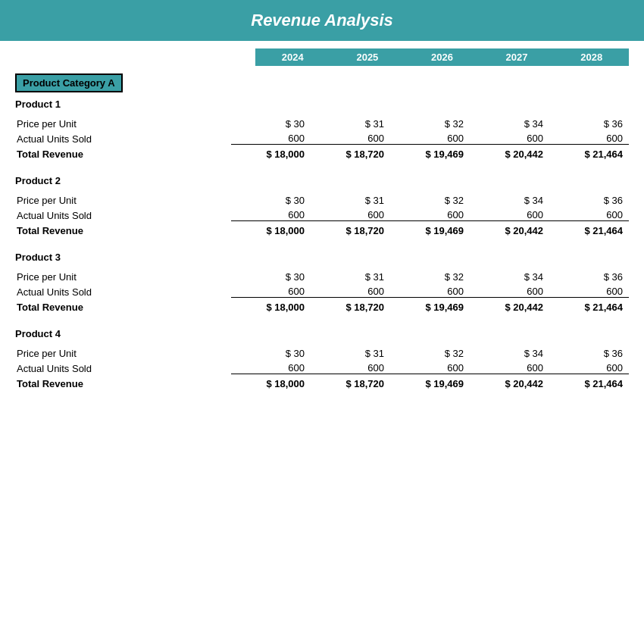 Image resolution: width=644 pixels, height=644 pixels. What do you see at coordinates (591, 58) in the screenshot?
I see `year-header-cell: 2028` at bounding box center [591, 58].